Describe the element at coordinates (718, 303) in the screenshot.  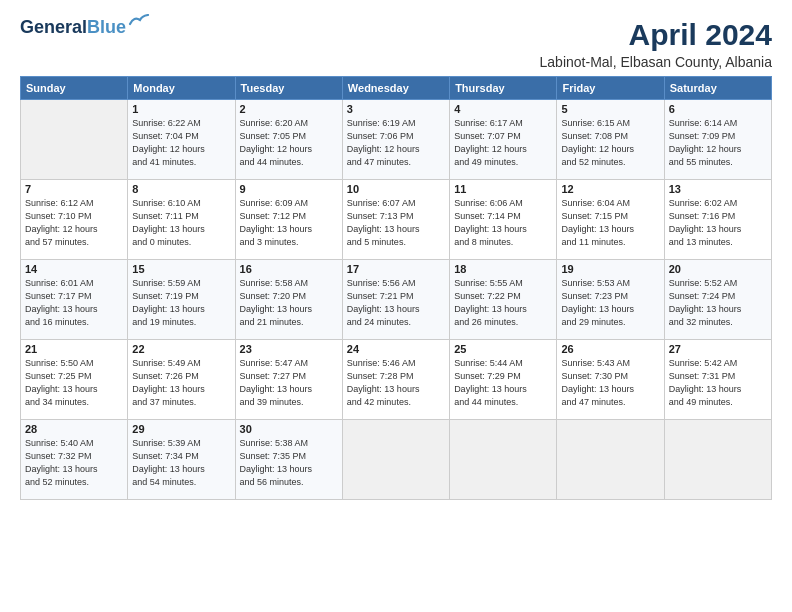
I see `day-info: Sunrise: 5:52 AM Sunset: 7:24 PM Dayligh…` at that location.